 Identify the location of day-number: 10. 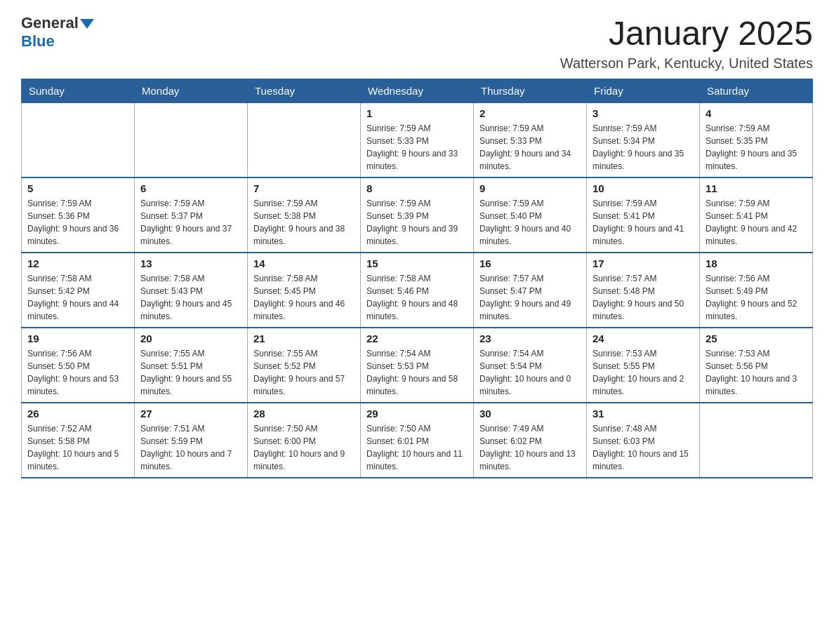
(643, 188).